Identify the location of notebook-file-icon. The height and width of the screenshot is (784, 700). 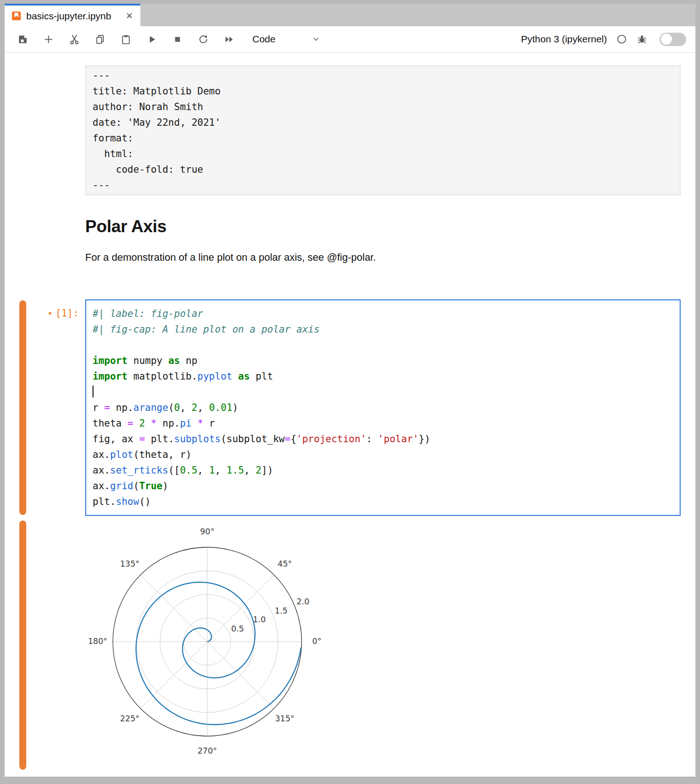
(17, 16).